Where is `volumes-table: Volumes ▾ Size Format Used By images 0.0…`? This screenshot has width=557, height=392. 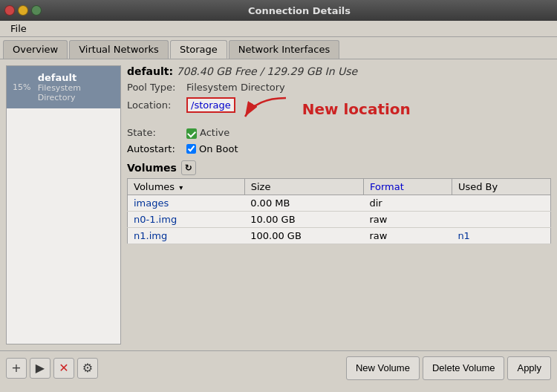
volumes-table: Volumes ▾ Size Format Used By images 0.0… is located at coordinates (339, 211).